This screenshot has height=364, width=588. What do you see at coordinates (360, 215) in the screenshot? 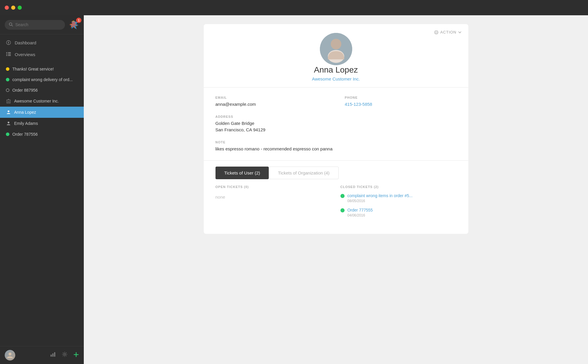
I see `ticket-date: 04/06/2016` at bounding box center [360, 215].